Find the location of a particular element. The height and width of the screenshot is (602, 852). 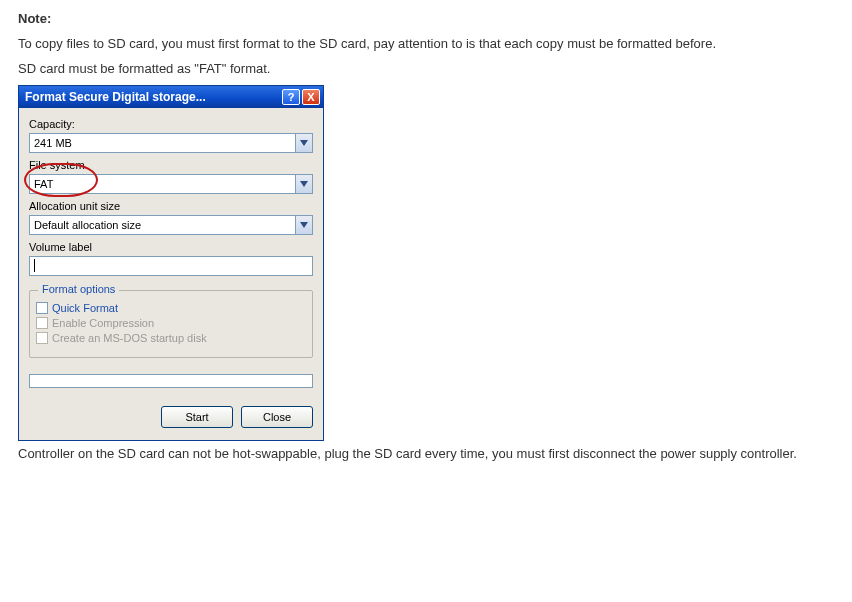

capacity-label: Capacity: is located at coordinates (171, 124).